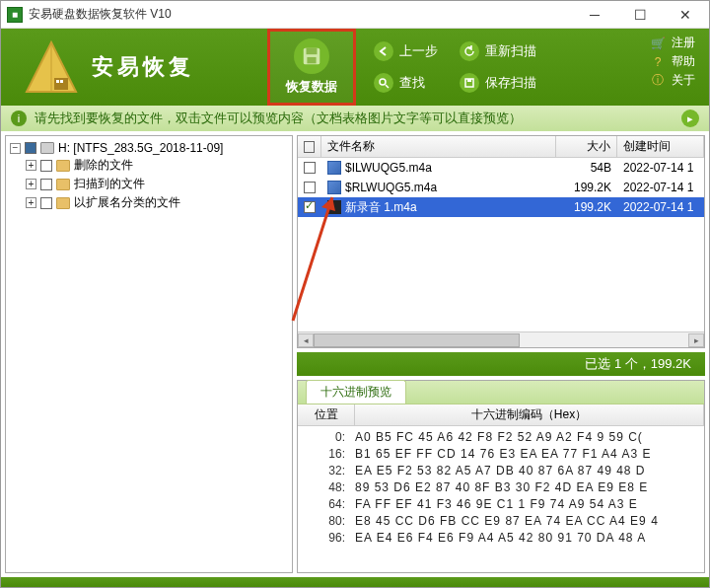  Describe the element at coordinates (51, 67) in the screenshot. I see `logo-icon` at that location.